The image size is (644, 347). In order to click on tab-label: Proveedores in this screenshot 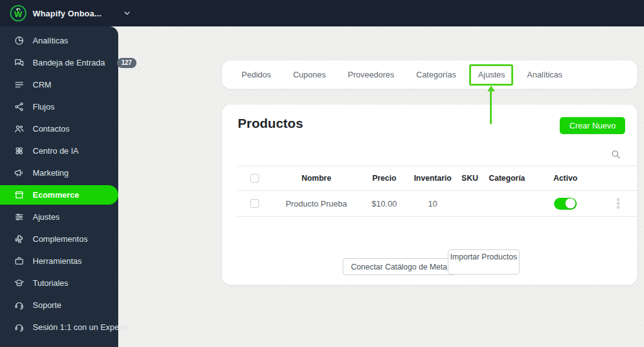, I will do `click(371, 74)`.